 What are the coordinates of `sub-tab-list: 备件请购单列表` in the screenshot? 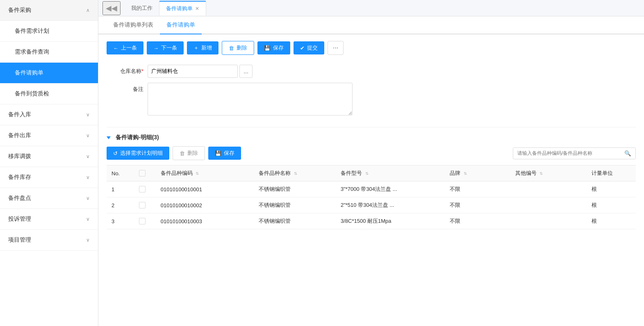 It's located at (133, 25).